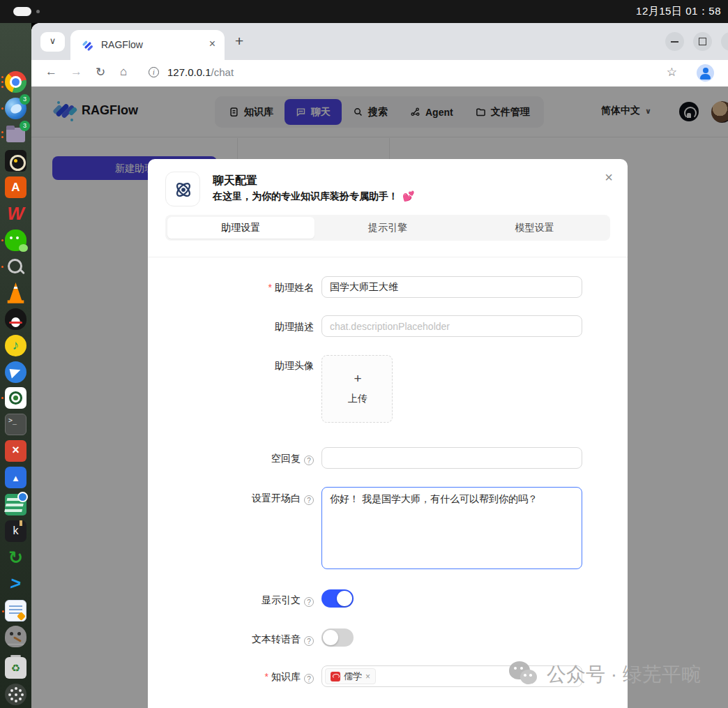 The width and height of the screenshot is (728, 708). Describe the element at coordinates (379, 42) in the screenshot. I see `tab-strip: ∨ RAGFlow × +` at that location.